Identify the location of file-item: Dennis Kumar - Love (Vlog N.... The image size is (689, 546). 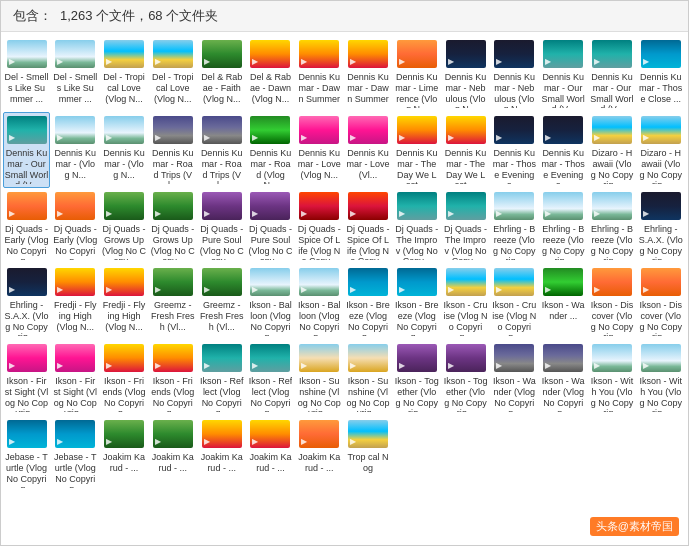
(320, 150).